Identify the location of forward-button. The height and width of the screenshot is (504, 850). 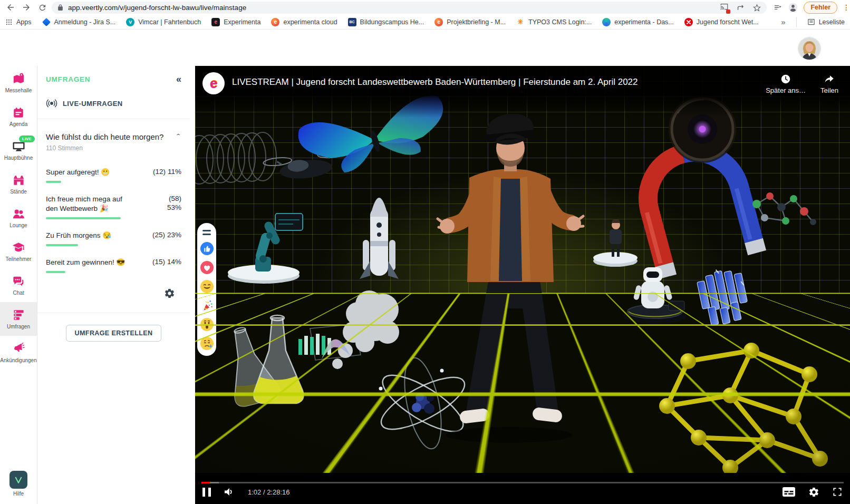
(26, 7).